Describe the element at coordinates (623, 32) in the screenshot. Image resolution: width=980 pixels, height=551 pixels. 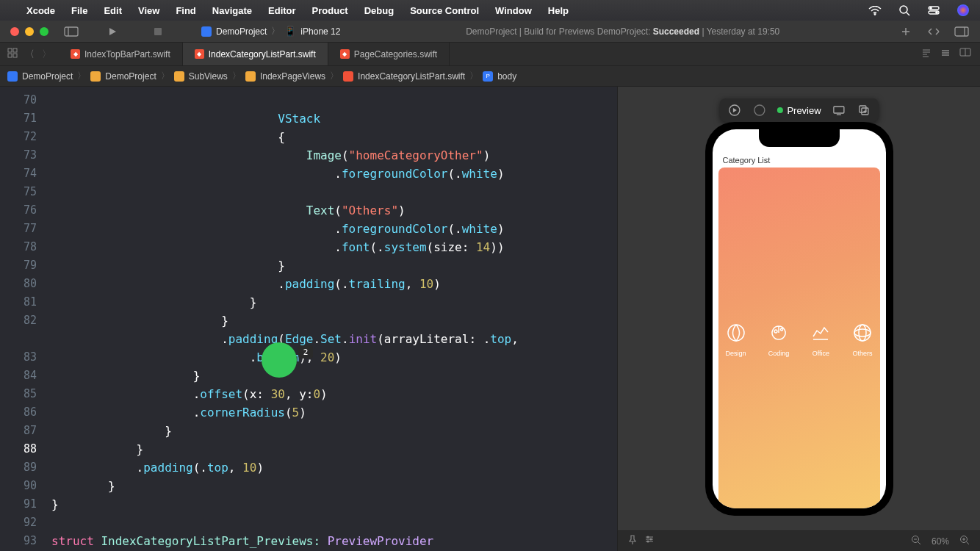
I see `build-status: DemoProject | Build for Previews DemoPro…` at that location.